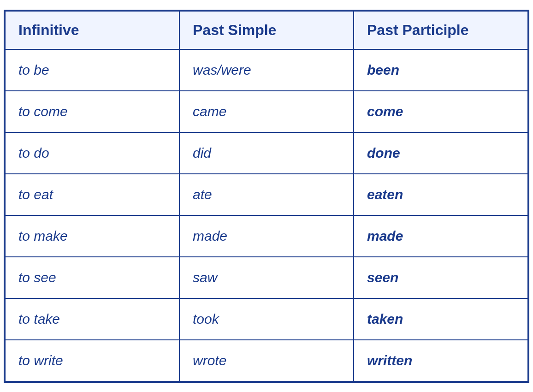 This screenshot has height=392, width=533. What do you see at coordinates (266, 278) in the screenshot?
I see `cell-past-simple: saw` at bounding box center [266, 278].